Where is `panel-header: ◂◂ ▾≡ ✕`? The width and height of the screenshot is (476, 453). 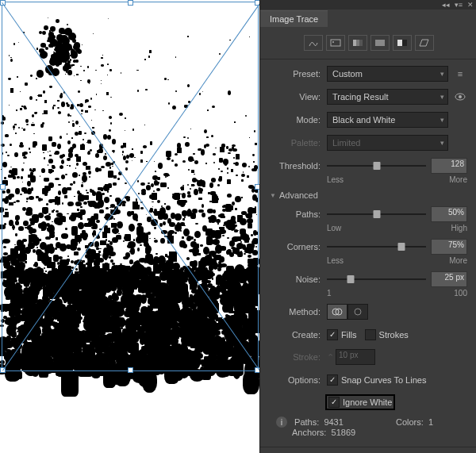 panel-header: ◂◂ ▾≡ ✕ is located at coordinates (368, 5).